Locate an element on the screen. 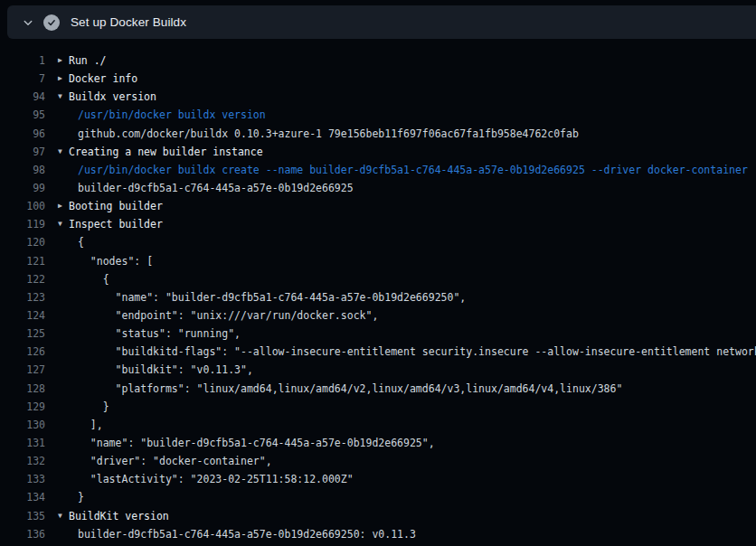 The width and height of the screenshot is (756, 546). output-text: "driver": "docker-container", is located at coordinates (159, 461).